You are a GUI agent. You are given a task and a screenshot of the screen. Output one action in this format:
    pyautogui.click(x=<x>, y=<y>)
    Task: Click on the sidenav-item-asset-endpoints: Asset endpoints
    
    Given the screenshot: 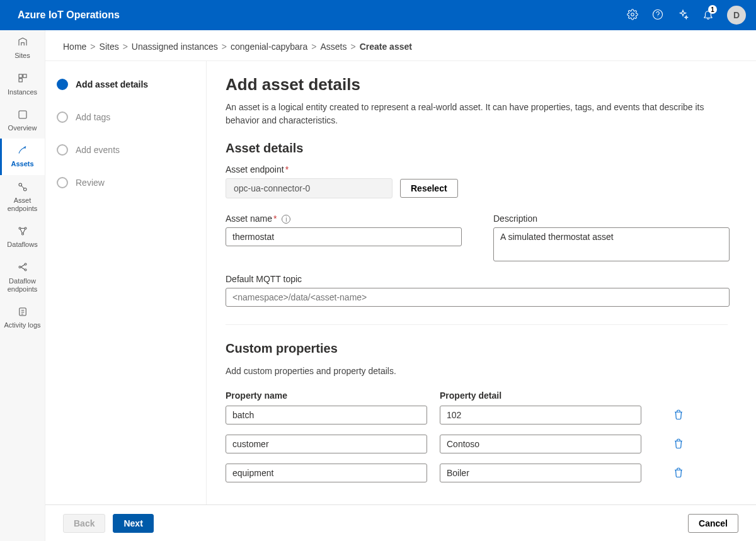 What is the action you would take?
    pyautogui.click(x=23, y=198)
    